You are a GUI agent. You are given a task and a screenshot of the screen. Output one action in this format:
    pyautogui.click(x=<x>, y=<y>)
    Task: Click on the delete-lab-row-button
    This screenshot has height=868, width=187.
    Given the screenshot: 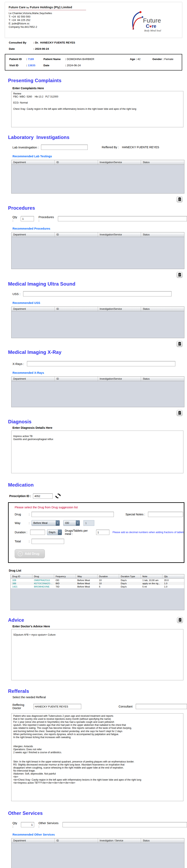 What is the action you would take?
    pyautogui.click(x=180, y=199)
    